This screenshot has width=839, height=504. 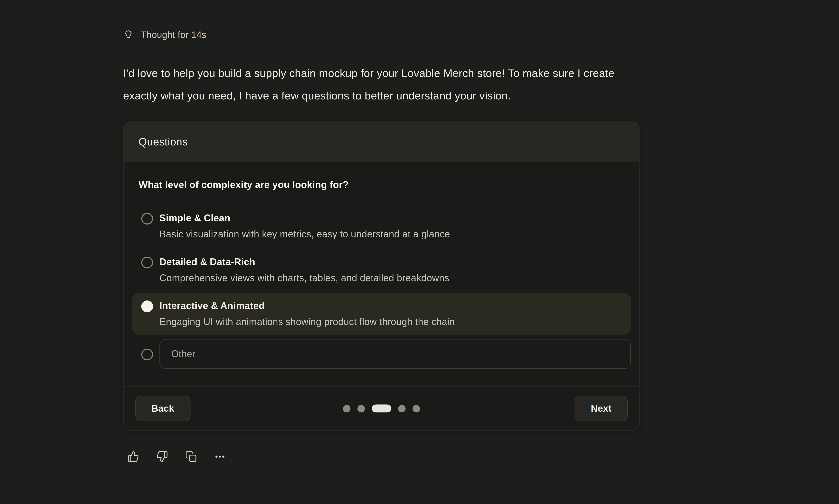 I want to click on thumbs-up-icon, so click(x=133, y=456).